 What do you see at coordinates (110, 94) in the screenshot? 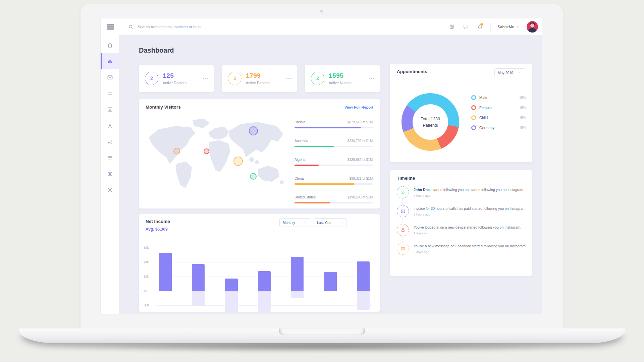
I see `hospital-beds-icon` at bounding box center [110, 94].